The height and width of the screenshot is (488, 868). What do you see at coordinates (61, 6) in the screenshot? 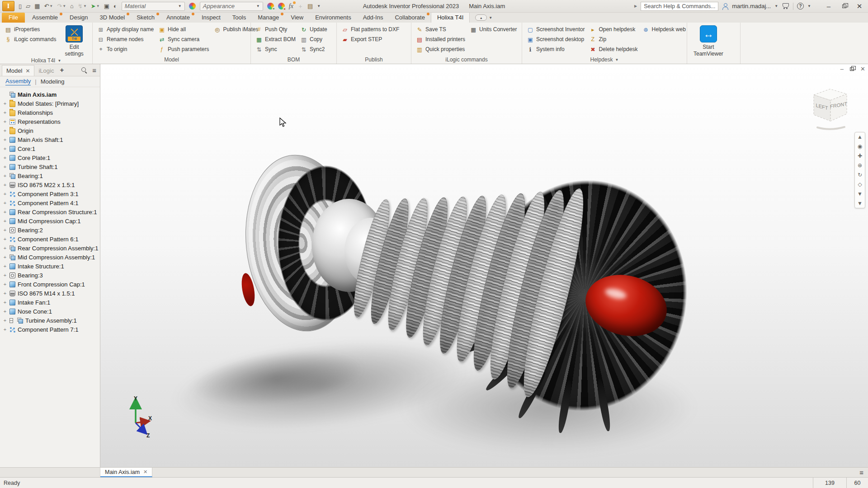
I see `redo-icon: ↷▼` at bounding box center [61, 6].